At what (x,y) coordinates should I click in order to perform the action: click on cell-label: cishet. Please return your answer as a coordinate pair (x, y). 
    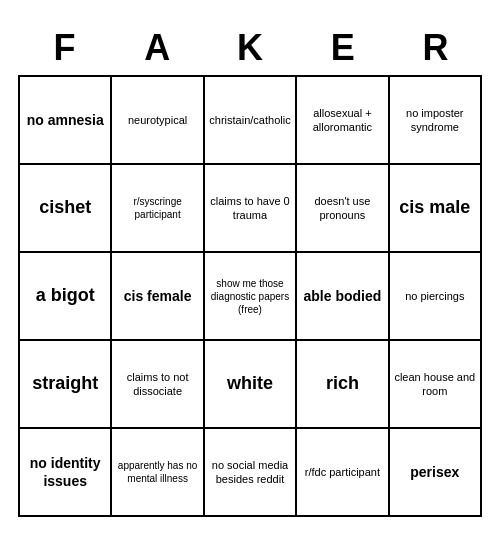
    Looking at the image, I should click on (65, 208).